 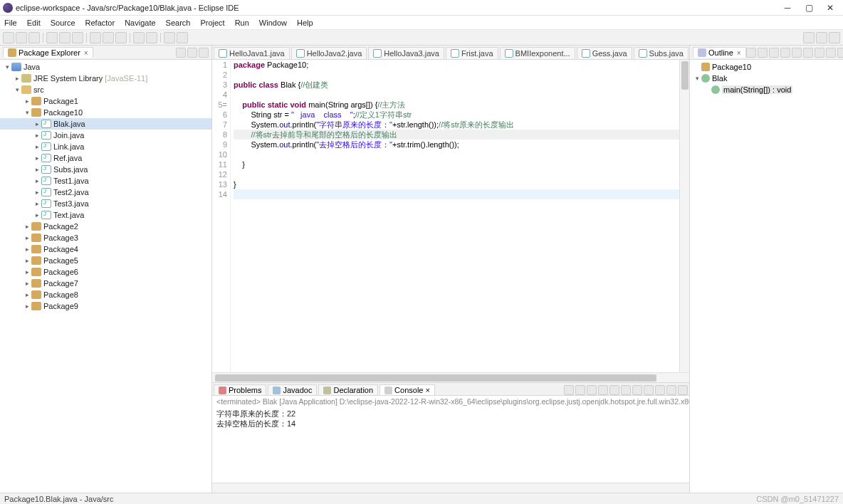 What do you see at coordinates (451, 488) in the screenshot?
I see `console-horizontal-scrollbar` at bounding box center [451, 488].